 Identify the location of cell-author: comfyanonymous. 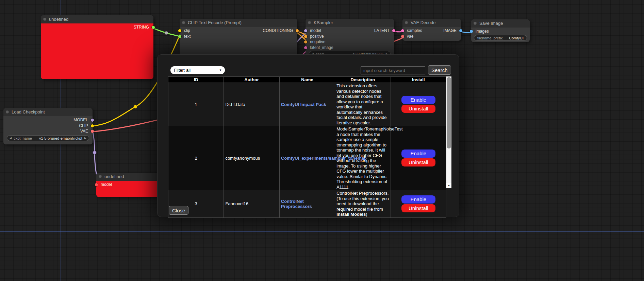
(252, 158).